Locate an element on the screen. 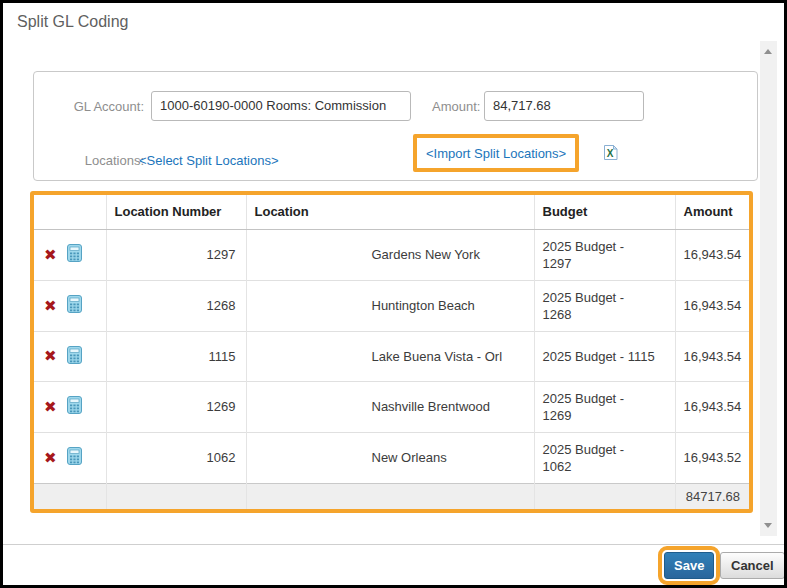 This screenshot has height=588, width=787. location-cell: New Orleans is located at coordinates (390, 458).